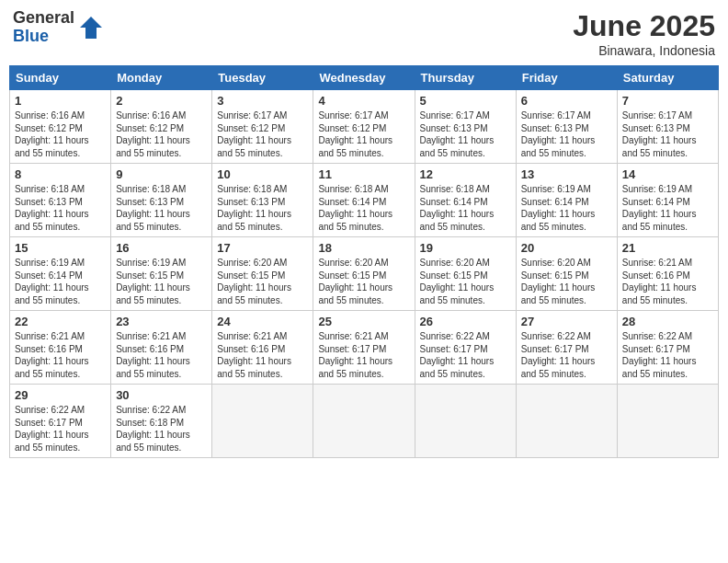 The image size is (728, 563). What do you see at coordinates (263, 101) in the screenshot?
I see `day-number: 3` at bounding box center [263, 101].